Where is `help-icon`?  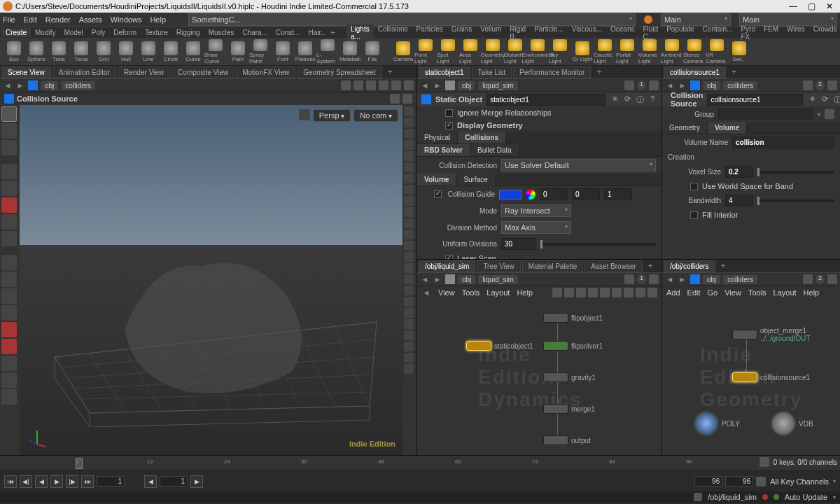 help-icon is located at coordinates (407, 99).